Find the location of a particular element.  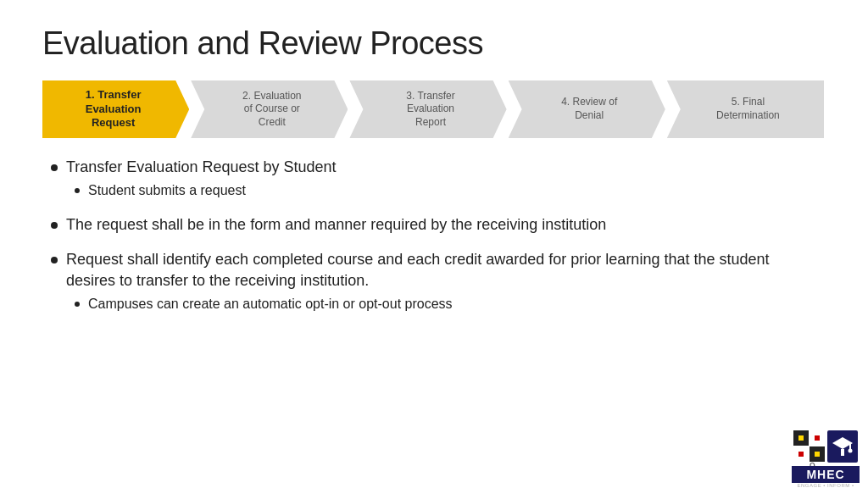

process-step-3: 3. TransferEvaluationReport is located at coordinates (427, 109).